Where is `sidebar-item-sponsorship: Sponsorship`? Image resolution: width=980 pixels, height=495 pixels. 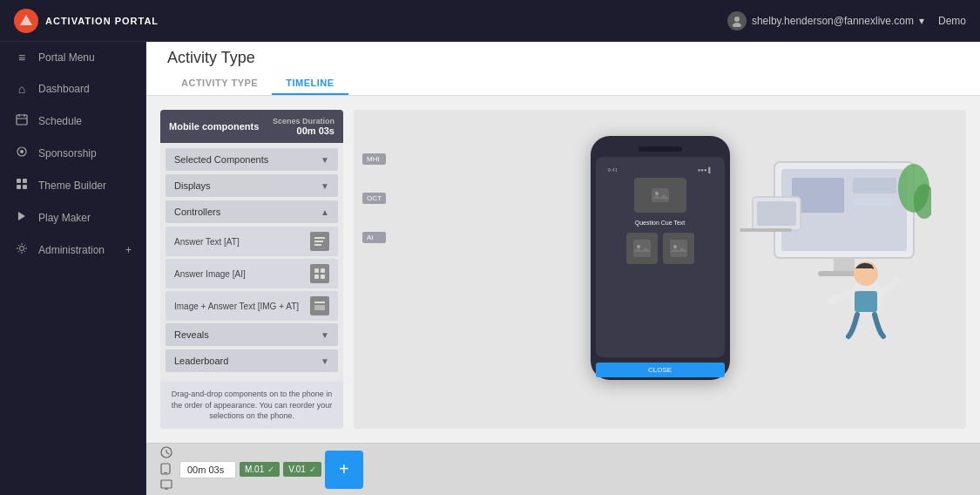 sidebar-item-sponsorship: Sponsorship is located at coordinates (73, 153).